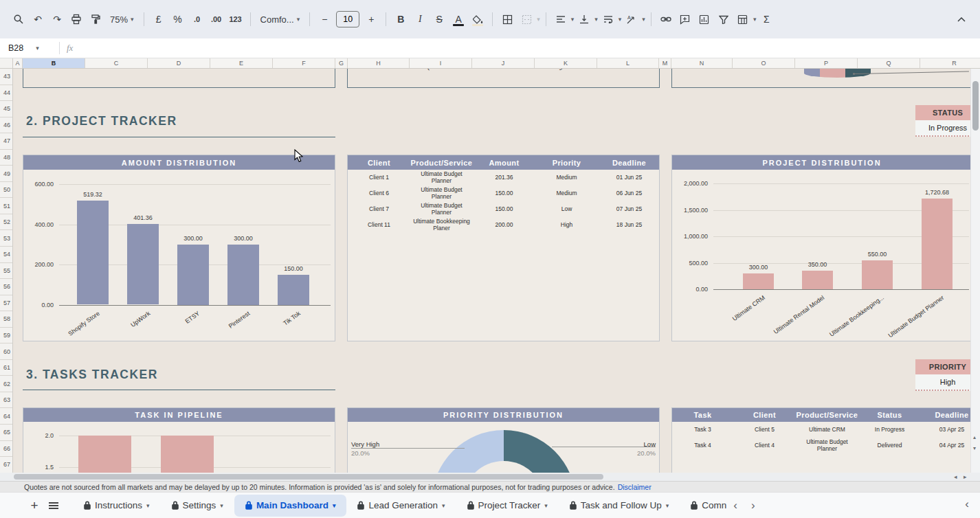 Image resolution: width=980 pixels, height=518 pixels. I want to click on text-rotation-button: A, so click(632, 19).